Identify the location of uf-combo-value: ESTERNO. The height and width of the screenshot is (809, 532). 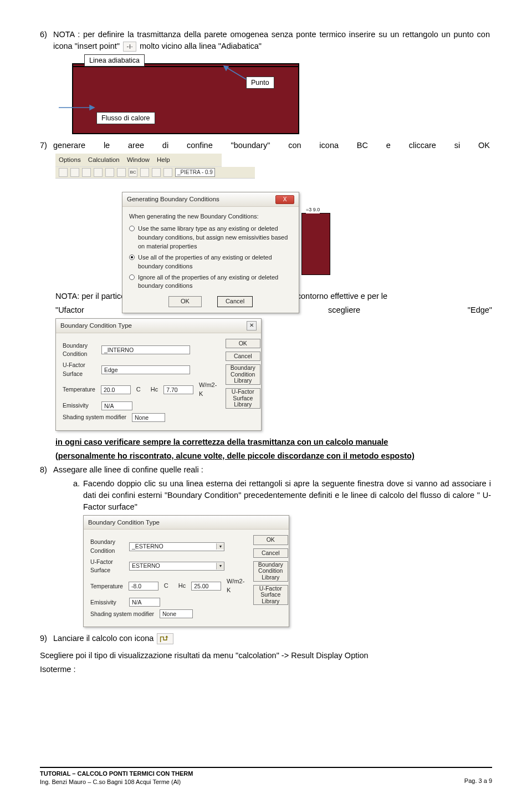
(173, 566).